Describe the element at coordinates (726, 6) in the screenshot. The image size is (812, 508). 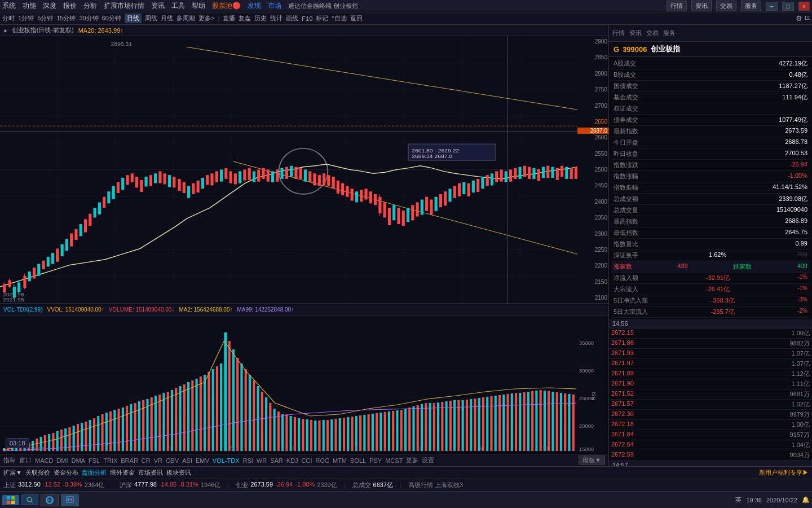
I see `menu-right-trade: 交易` at that location.